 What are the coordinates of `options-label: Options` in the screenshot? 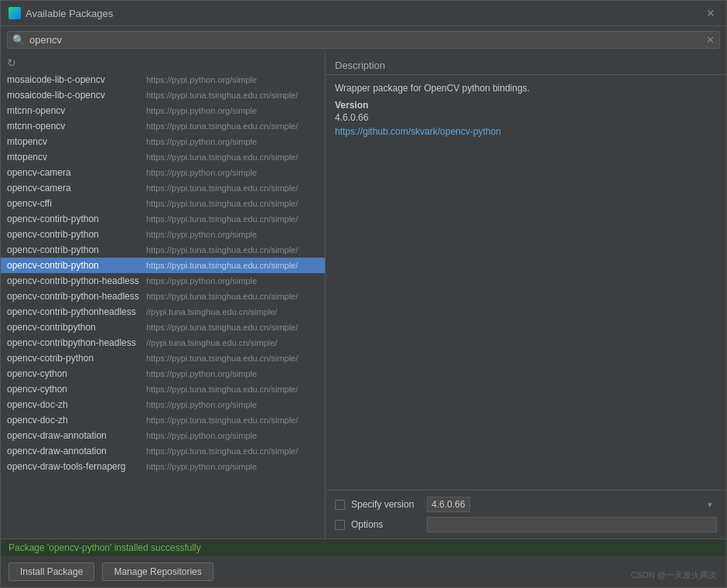 It's located at (386, 525).